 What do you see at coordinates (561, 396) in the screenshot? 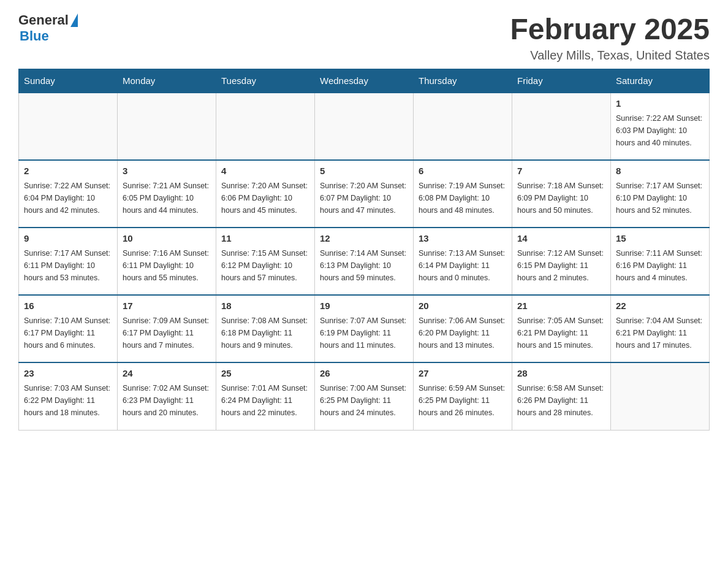
I see `calendar-cell-4-5: 28Sunrise: 6:58 AM Sunset: 6:26 PM Dayli…` at bounding box center [561, 396].